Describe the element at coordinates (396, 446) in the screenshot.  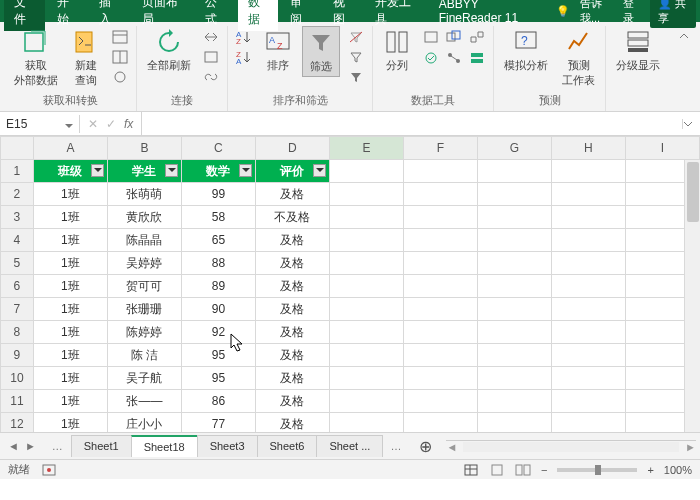
I see `tabs-overflow-right: …` at that location.